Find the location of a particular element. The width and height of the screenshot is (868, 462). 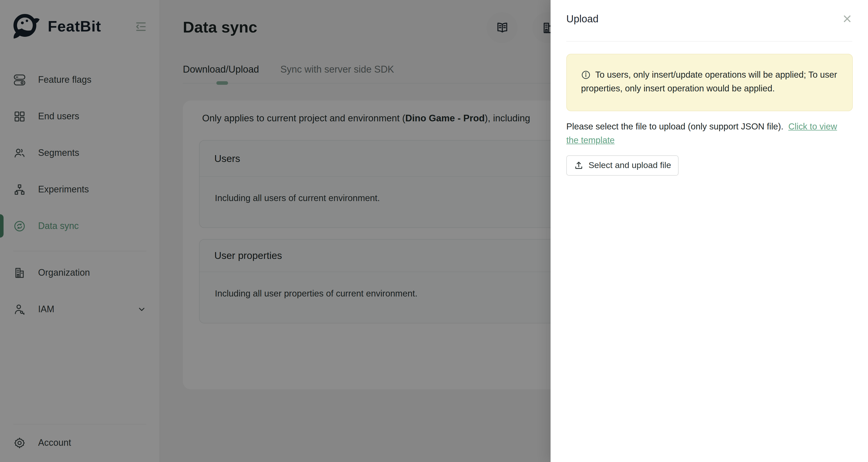

info-alert: To users, only insert/update operations … is located at coordinates (710, 82).